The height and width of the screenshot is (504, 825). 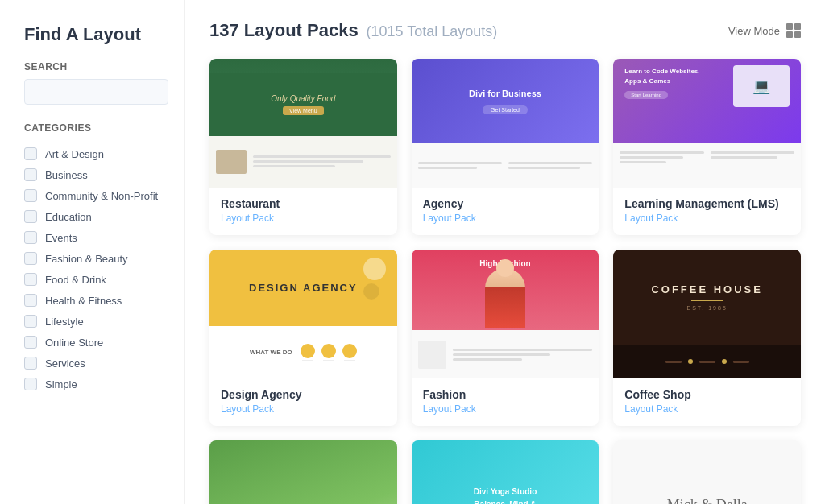 What do you see at coordinates (102, 196) in the screenshot?
I see `category-label: Community & Non-Profit` at bounding box center [102, 196].